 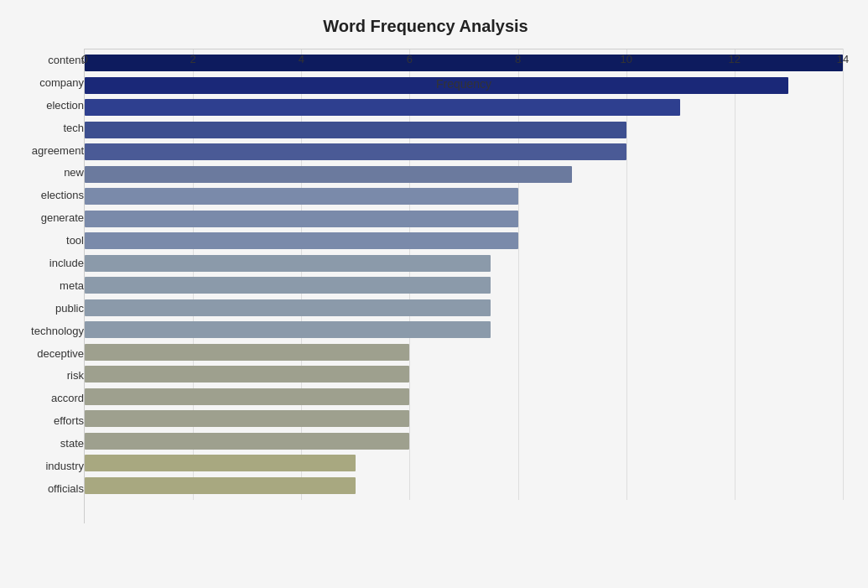 I want to click on y-label-technology: technology, so click(x=57, y=330).